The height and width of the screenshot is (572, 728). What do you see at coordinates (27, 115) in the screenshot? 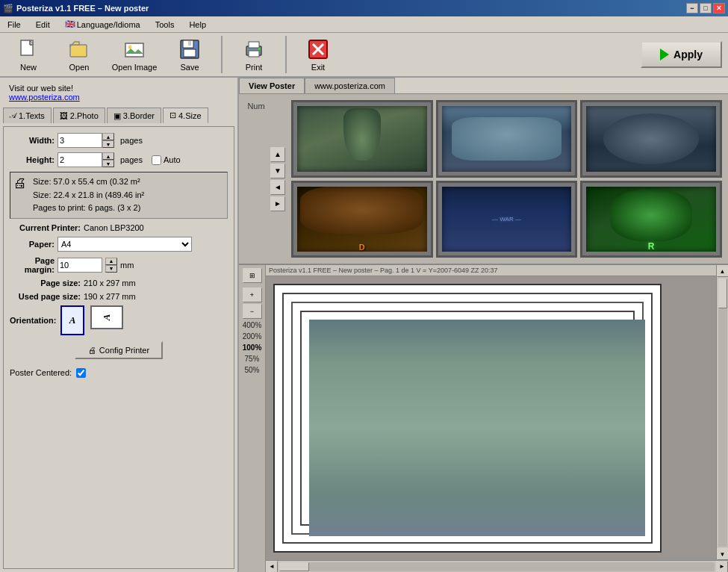
I see `tab-texts: 𝒜 1.Texts` at bounding box center [27, 115].